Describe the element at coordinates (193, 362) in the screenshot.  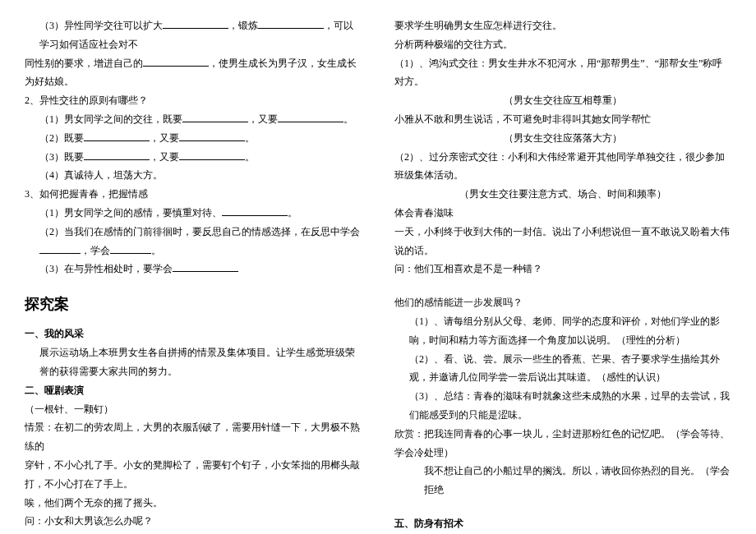
I see `paragraph: 展示运动场上本班男女生各自拼搏的情景及集体项目。让学生感觉班级荣誉的获得需要大家…` at that location.